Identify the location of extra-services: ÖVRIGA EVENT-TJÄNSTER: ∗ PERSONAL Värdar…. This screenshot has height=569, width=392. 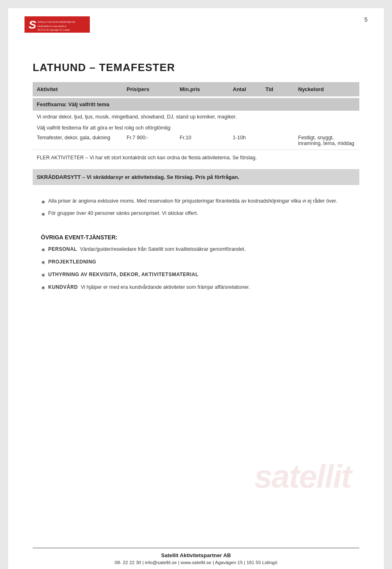
(196, 263).